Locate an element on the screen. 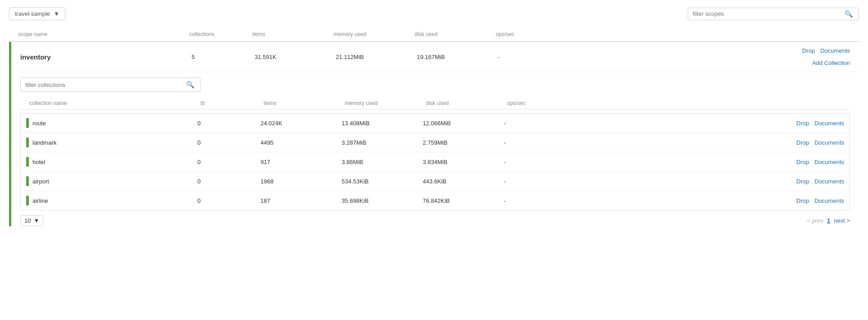 This screenshot has height=320, width=868. collection-name-cell: landmark is located at coordinates (112, 142).